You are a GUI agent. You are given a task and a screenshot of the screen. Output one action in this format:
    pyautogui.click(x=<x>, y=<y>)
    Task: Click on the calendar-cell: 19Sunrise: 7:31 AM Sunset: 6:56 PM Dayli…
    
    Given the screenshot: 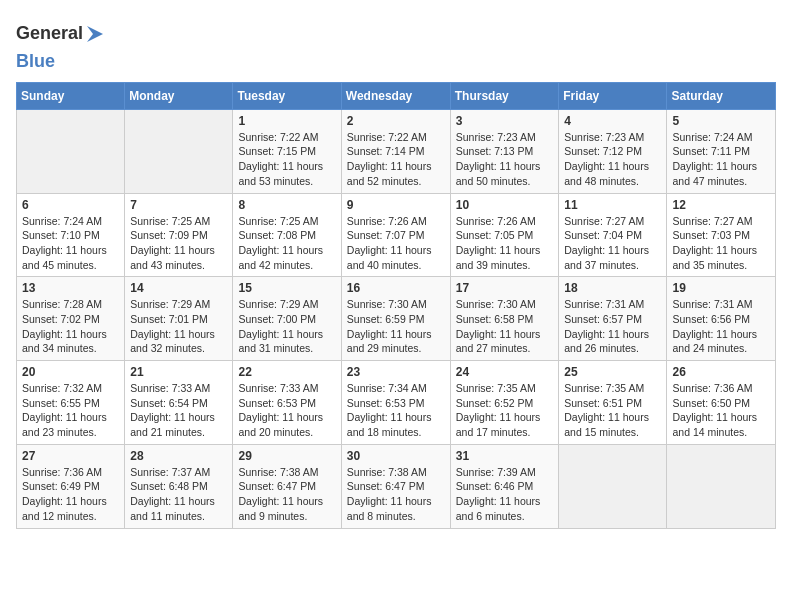 What is the action you would take?
    pyautogui.click(x=722, y=319)
    